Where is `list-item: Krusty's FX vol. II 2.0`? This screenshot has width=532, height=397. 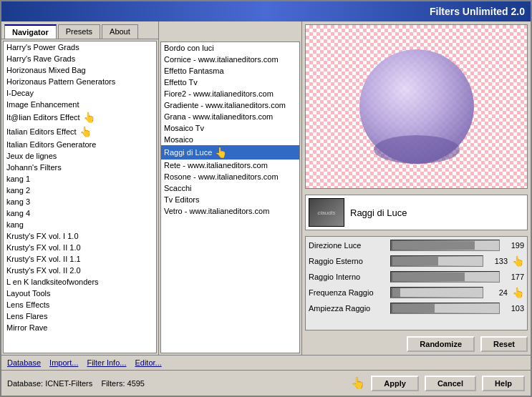 list-item: Krusty's FX vol. II 2.0 is located at coordinates (80, 270).